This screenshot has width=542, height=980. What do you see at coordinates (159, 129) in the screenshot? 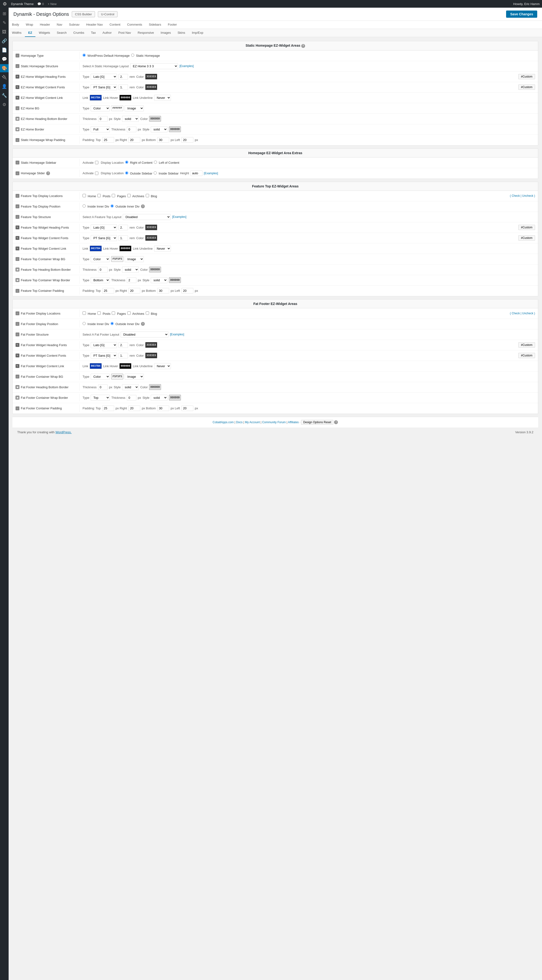
I see `select-ez-home-border-style: solid` at bounding box center [159, 129].